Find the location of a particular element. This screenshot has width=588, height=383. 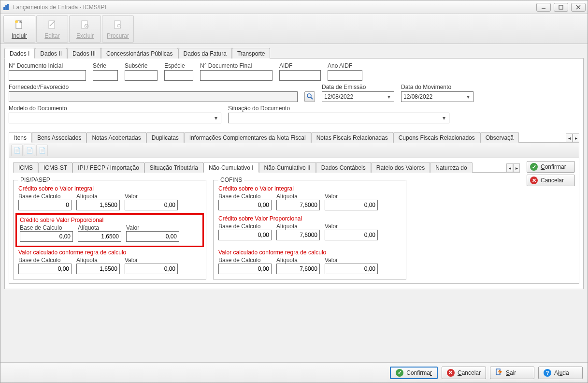

tab-concessionarias: Concessionárias Públicas is located at coordinates (139, 53).